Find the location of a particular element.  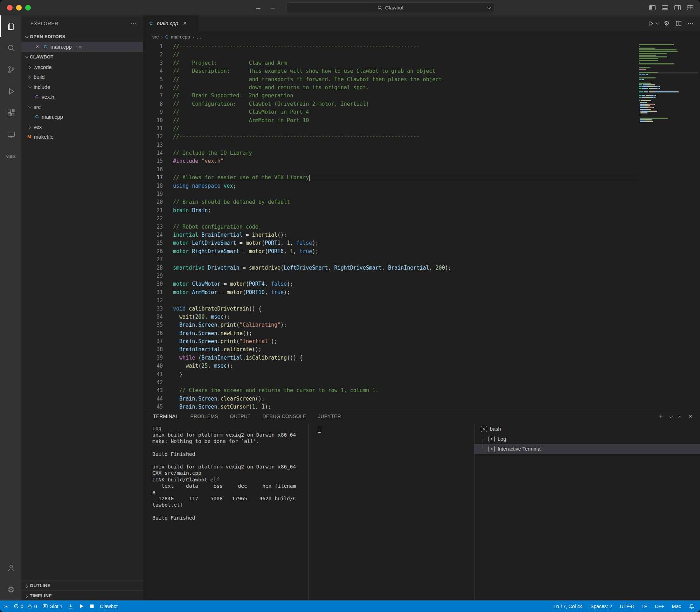

tab-terminal: TERMINAL is located at coordinates (166, 416).